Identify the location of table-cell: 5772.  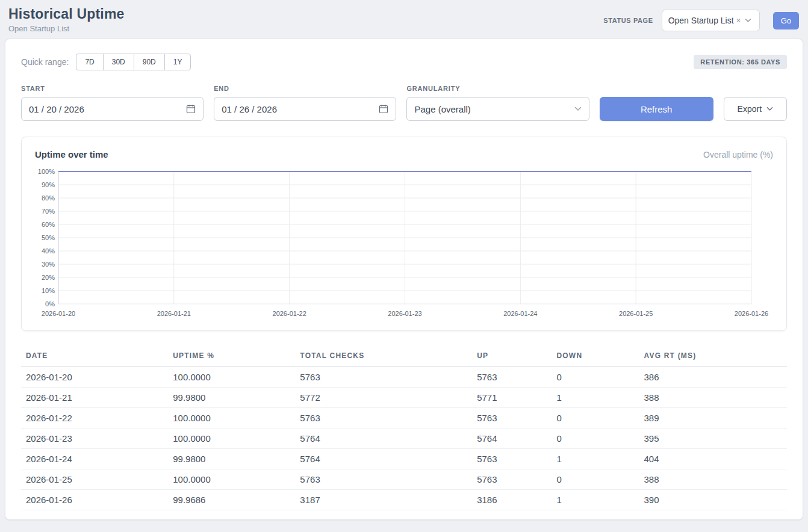
(384, 398).